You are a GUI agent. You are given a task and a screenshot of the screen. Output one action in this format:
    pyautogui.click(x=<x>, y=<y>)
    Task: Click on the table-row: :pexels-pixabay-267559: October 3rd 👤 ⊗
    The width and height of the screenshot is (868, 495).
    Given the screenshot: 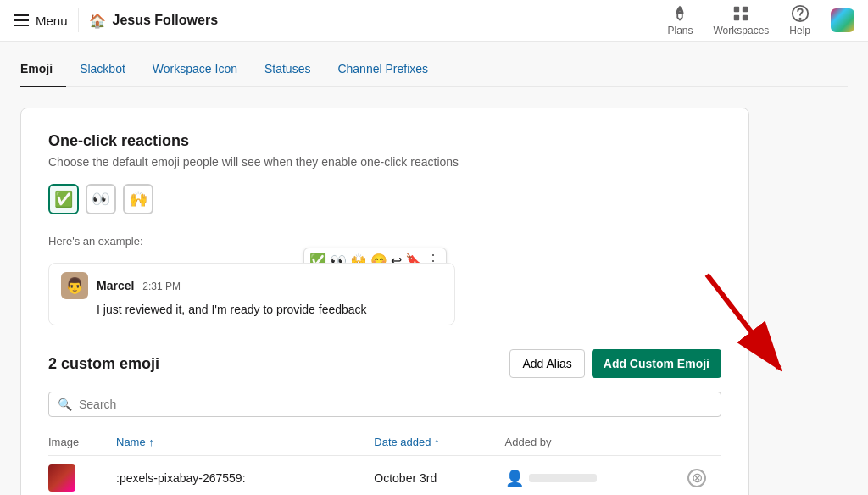 What is the action you would take?
    pyautogui.click(x=385, y=476)
    